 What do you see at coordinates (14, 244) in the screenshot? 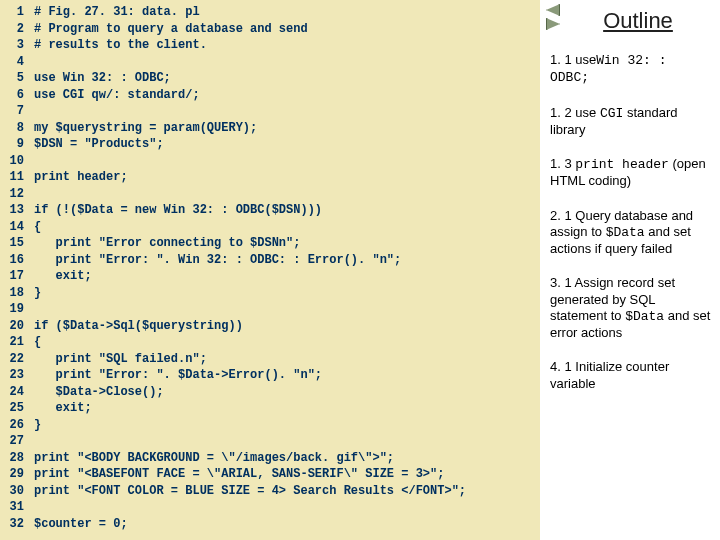
I see `line-number: 15` at bounding box center [14, 244].